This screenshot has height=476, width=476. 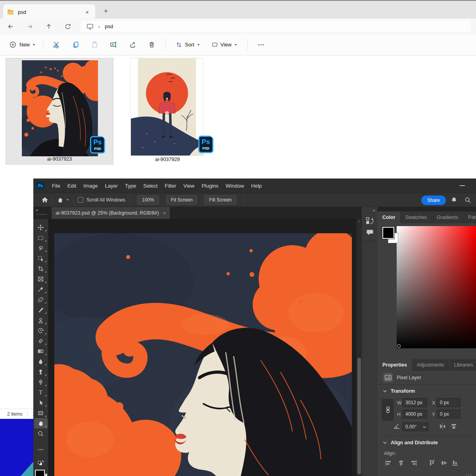 I want to click on align-more-options: ..., so click(x=469, y=473).